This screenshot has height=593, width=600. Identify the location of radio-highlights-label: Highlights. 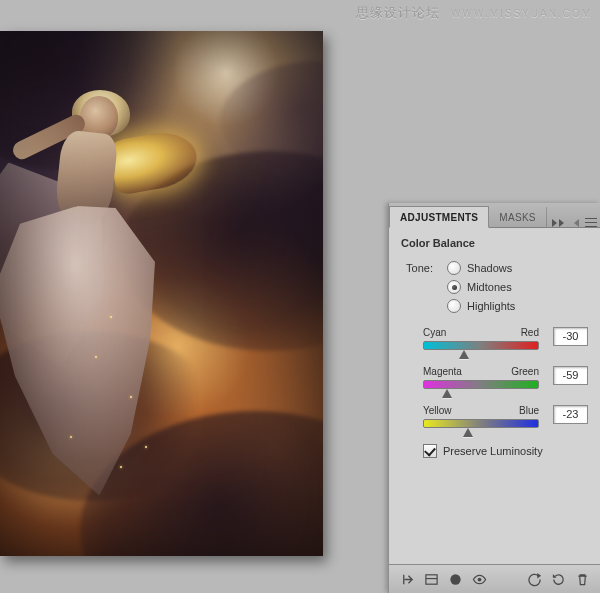
(491, 306).